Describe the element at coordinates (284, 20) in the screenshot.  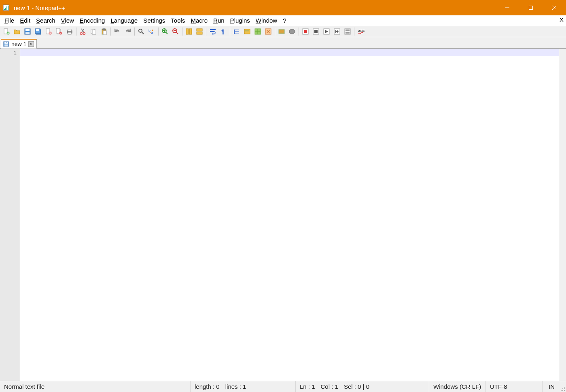
I see `menu-: ?` at that location.